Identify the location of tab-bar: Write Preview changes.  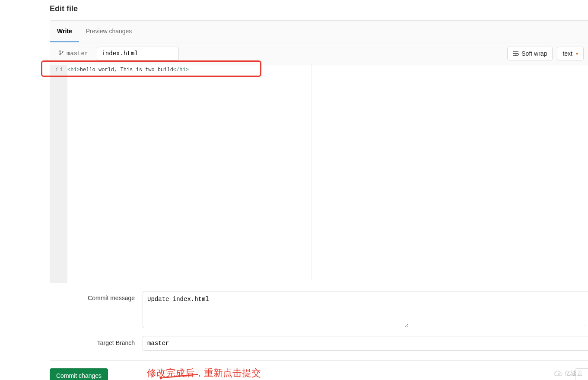
(319, 32).